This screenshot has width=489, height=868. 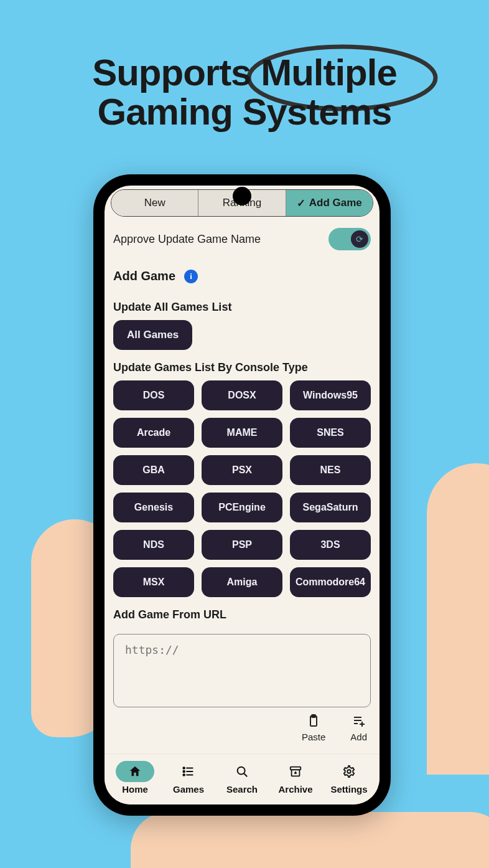 What do you see at coordinates (187, 239) in the screenshot?
I see `approve-label: Approve Update Game Name` at bounding box center [187, 239].